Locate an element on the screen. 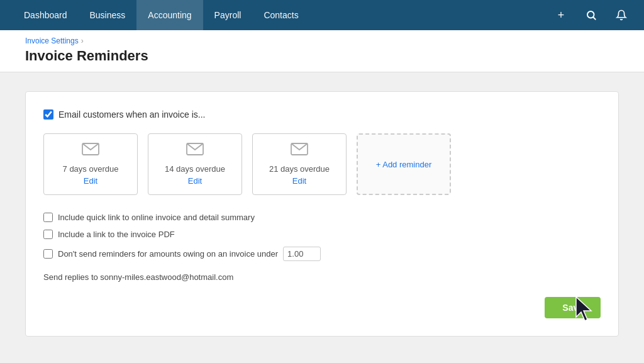 The image size is (644, 363). reminder-days-2: 14 days overdue is located at coordinates (195, 169).